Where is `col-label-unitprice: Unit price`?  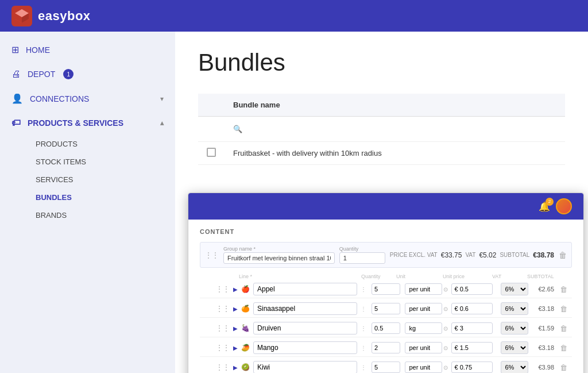 col-label-unitprice: Unit price is located at coordinates (466, 276).